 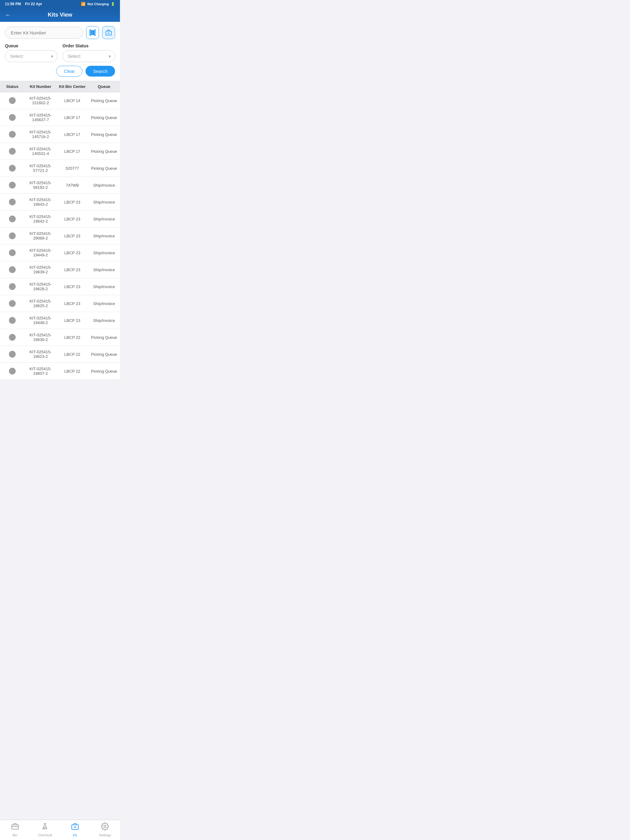 I want to click on queue-label: Queue, so click(x=31, y=46).